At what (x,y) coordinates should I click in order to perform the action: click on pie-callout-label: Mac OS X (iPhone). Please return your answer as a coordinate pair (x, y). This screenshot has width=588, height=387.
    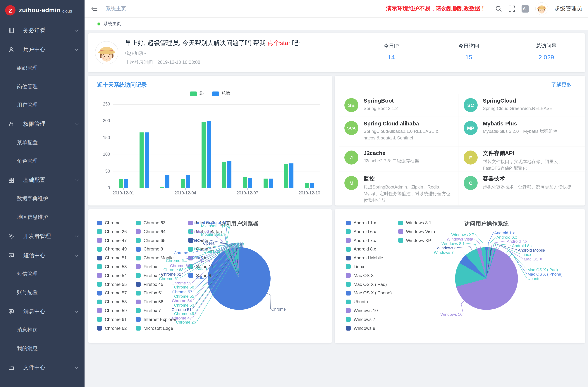
    Looking at the image, I should click on (545, 274).